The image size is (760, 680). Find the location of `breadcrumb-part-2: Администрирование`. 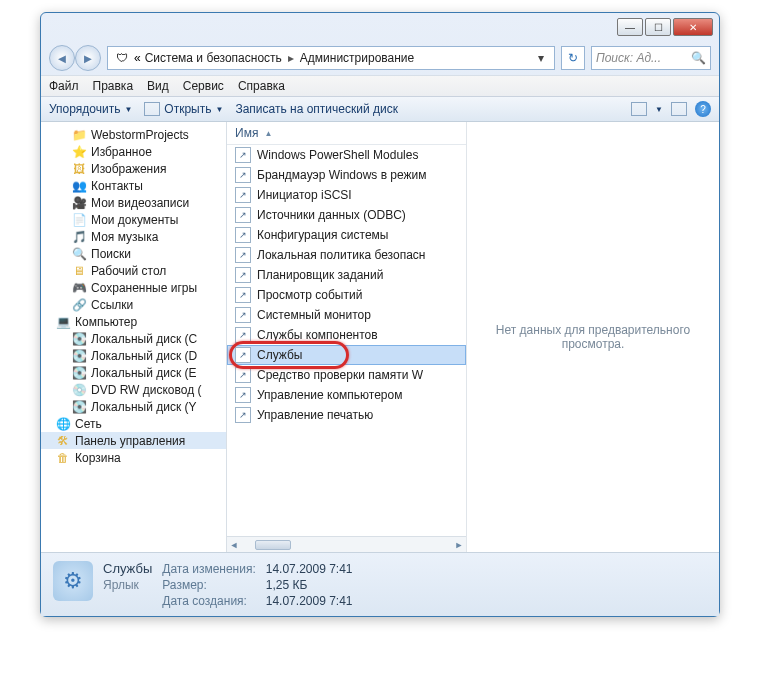

breadcrumb-part-2: Администрирование is located at coordinates (357, 58).